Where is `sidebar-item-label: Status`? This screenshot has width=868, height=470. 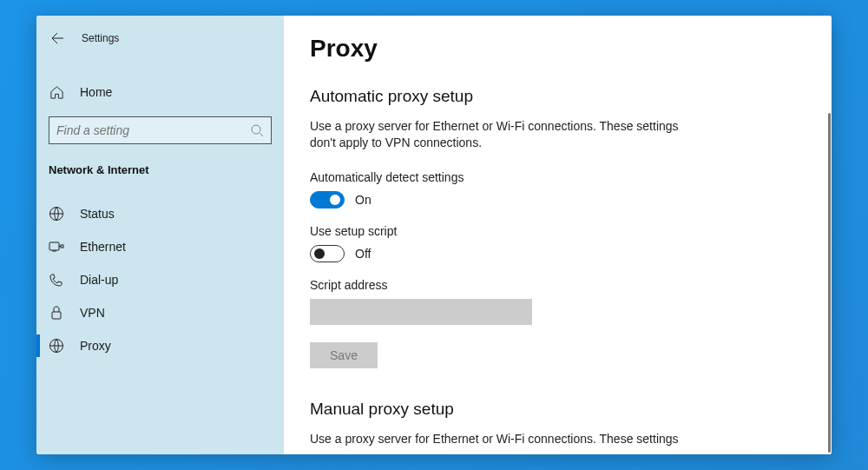 sidebar-item-label: Status is located at coordinates (97, 214).